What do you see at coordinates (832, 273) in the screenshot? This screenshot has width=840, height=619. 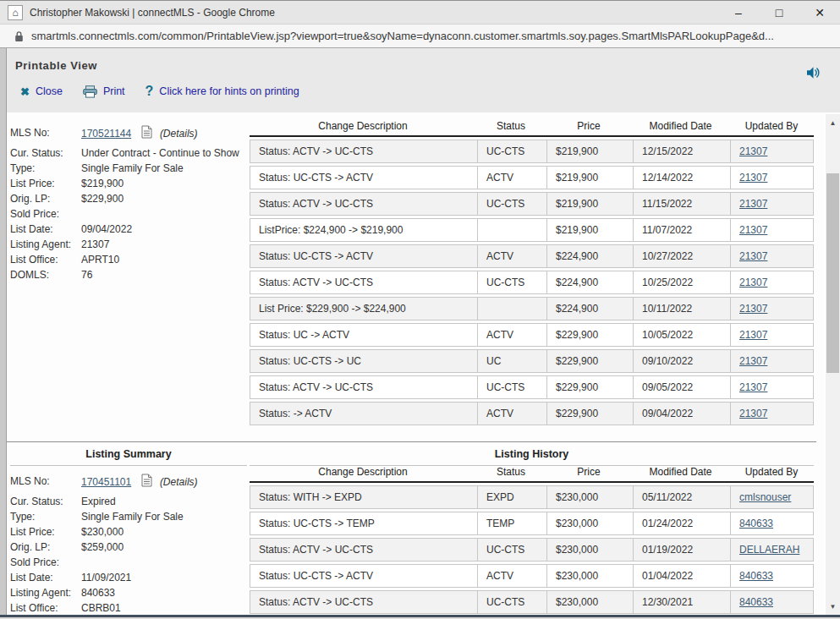 I see `scrollbar-thumb` at bounding box center [832, 273].